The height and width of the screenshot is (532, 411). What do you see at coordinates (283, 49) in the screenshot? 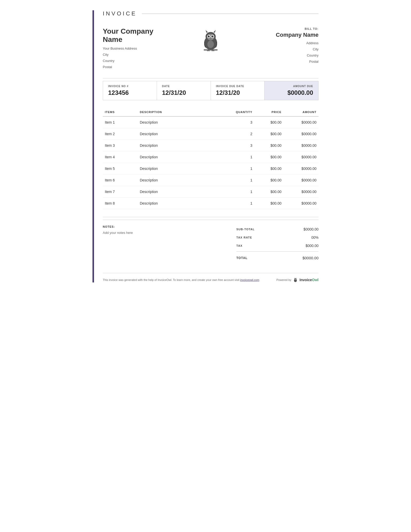
I see `bill-to-city: City` at bounding box center [283, 49].